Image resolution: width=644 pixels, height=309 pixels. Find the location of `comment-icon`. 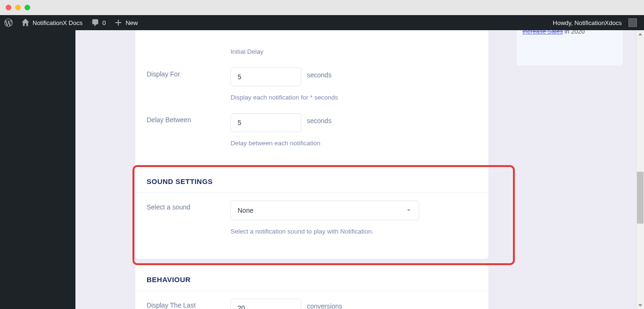

comment-icon is located at coordinates (95, 23).